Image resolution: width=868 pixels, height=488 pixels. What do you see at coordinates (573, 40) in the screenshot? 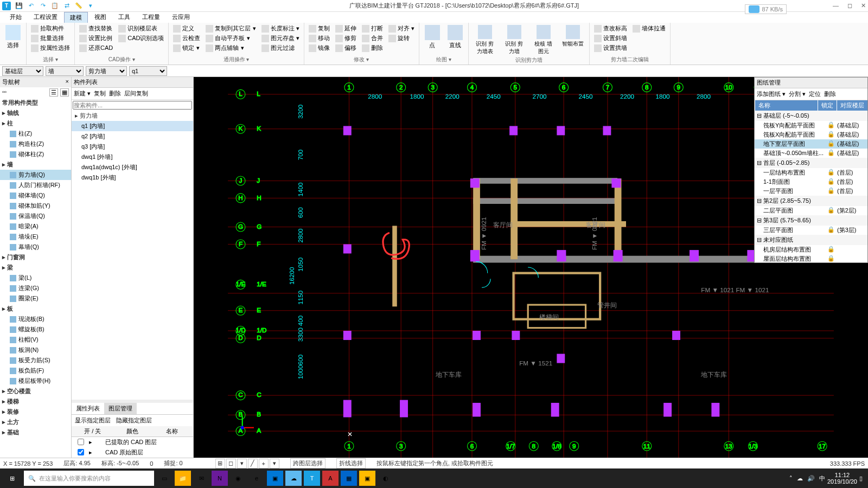
I see `ribbon-智能布置: 智能布置` at bounding box center [573, 40].